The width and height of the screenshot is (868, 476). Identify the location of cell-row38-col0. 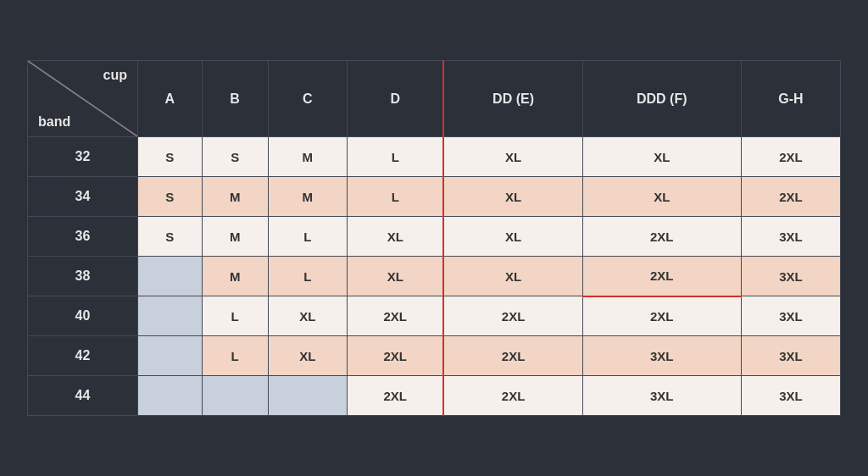
(170, 276).